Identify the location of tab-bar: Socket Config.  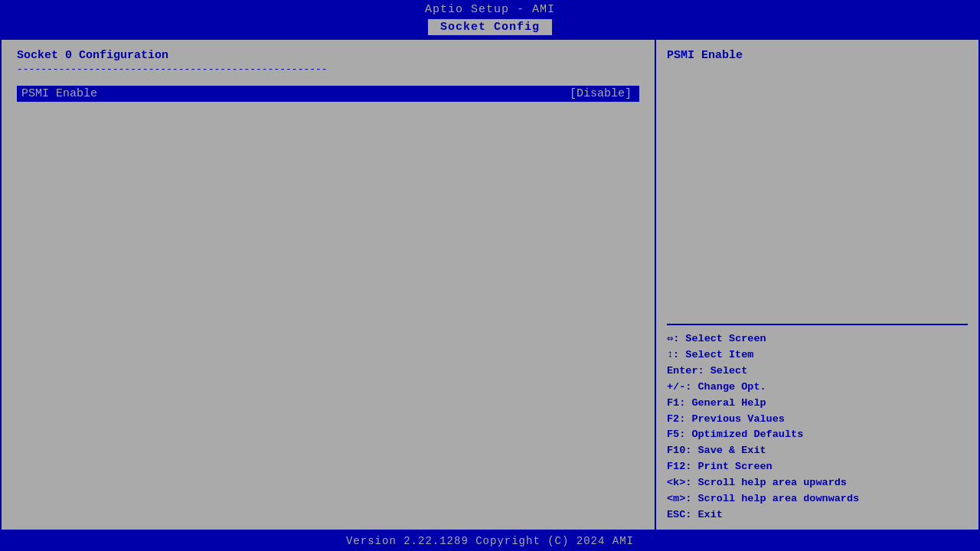
(490, 28).